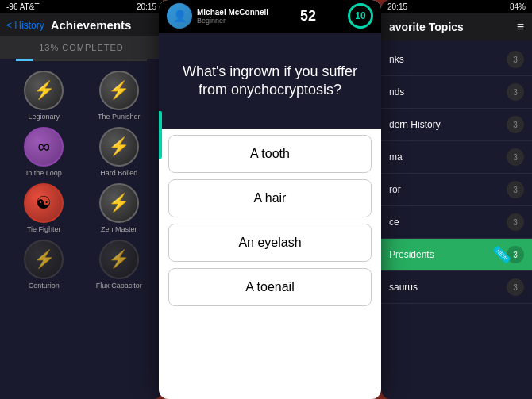 The width and height of the screenshot is (532, 399). I want to click on badge-hardboiled: ⚡, so click(119, 147).